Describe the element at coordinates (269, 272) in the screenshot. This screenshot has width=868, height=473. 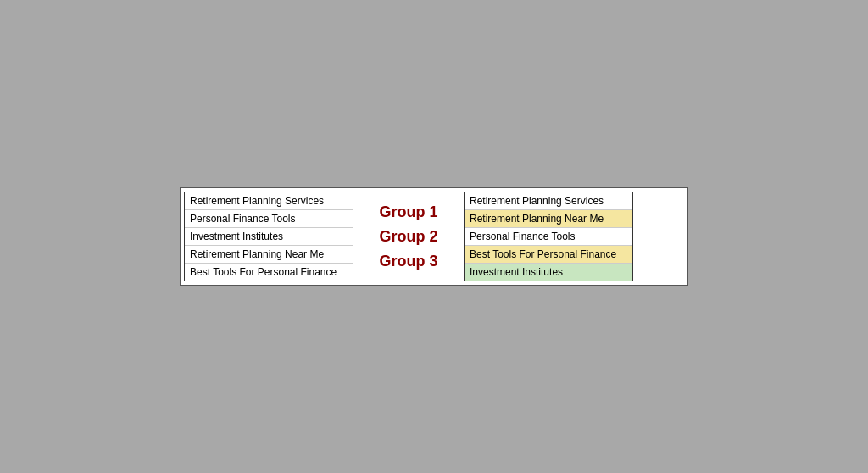
I see `left-item-5: Best Tools For Personal Finance` at that location.